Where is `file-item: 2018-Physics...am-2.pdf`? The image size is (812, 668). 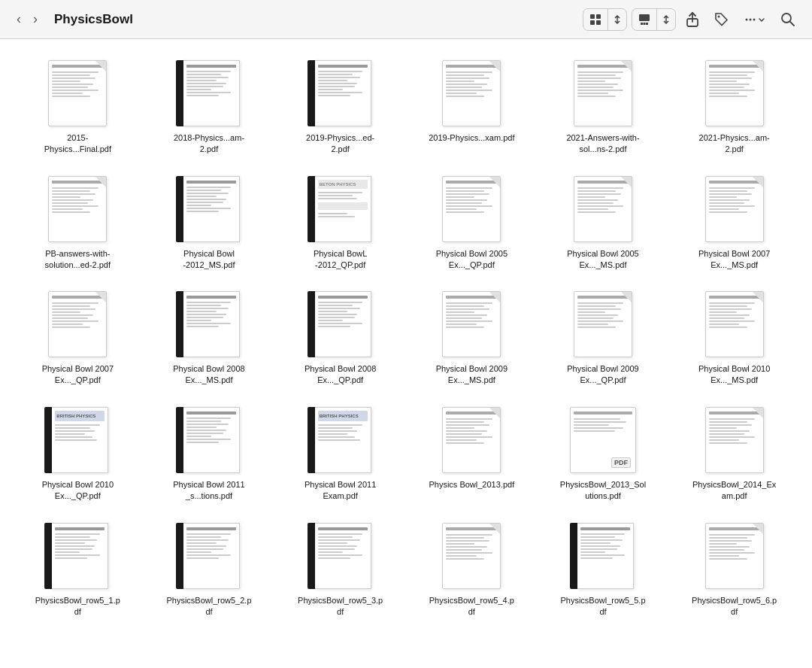
file-item: 2018-Physics...am-2.pdf is located at coordinates (209, 108).